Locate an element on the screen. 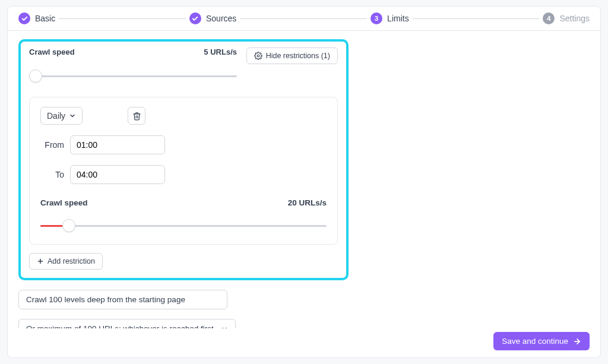 Image resolution: width=608 pixels, height=364 pixels. delete-restriction-button is located at coordinates (137, 116).